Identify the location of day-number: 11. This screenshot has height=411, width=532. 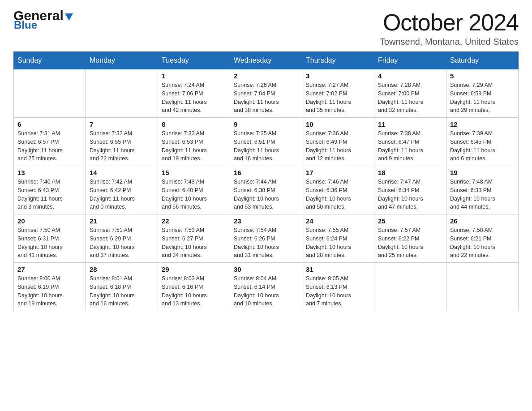
(410, 124).